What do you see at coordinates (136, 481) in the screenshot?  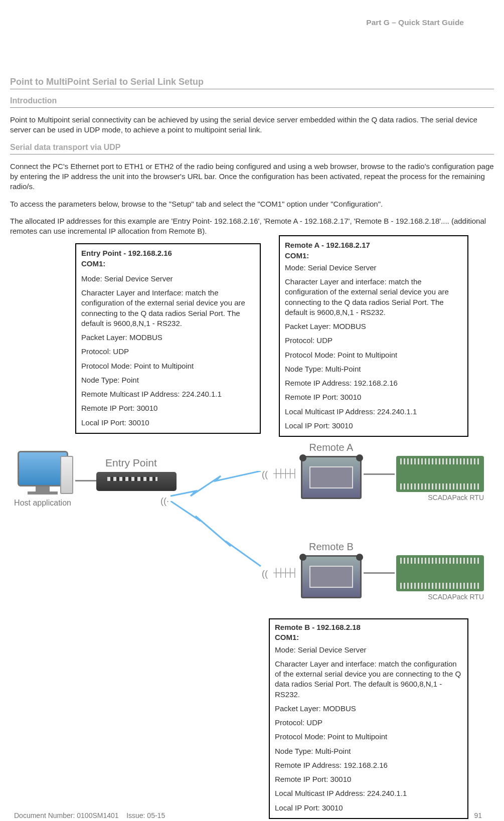 I see `entry-point-device-icon` at bounding box center [136, 481].